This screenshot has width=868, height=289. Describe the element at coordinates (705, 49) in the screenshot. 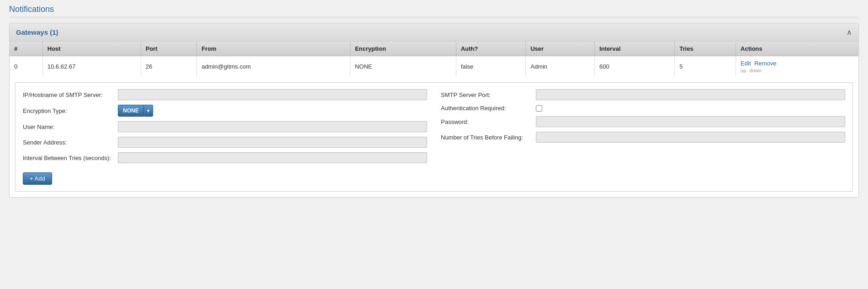

I see `col-tries: Tries` at that location.